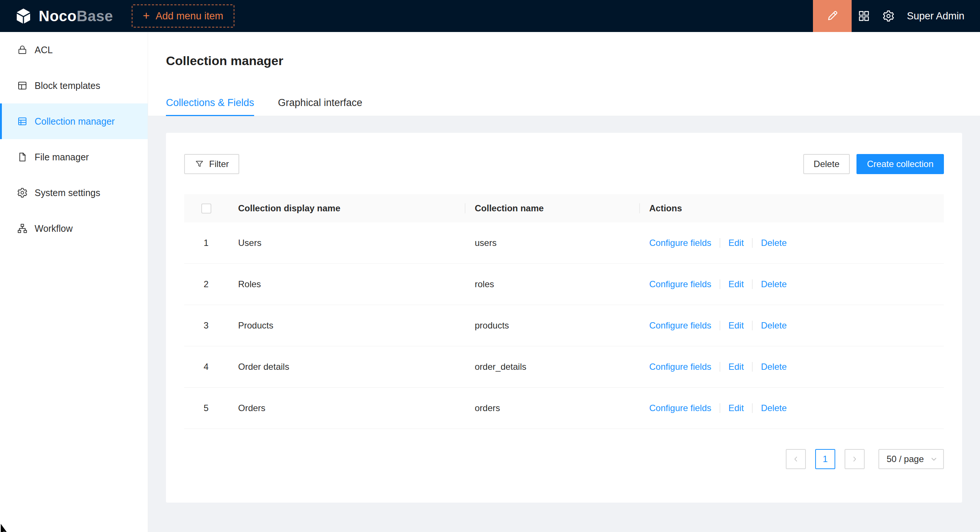  I want to click on prev-page-button, so click(796, 459).